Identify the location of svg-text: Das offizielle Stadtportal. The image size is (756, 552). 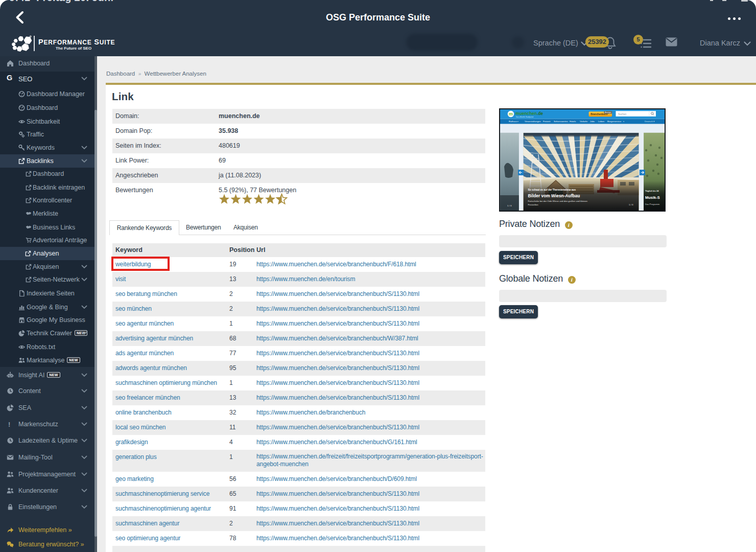
(525, 117).